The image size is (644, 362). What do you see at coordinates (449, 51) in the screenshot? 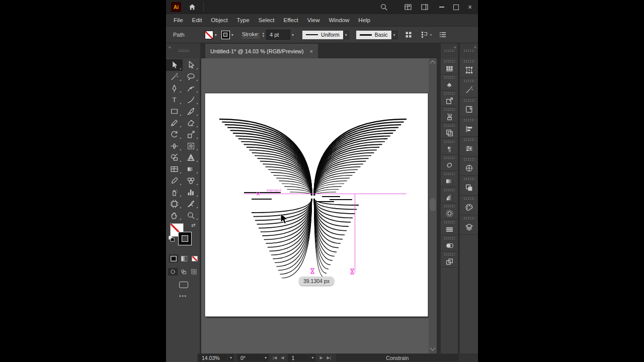
I see `inner-dock-header: «` at bounding box center [449, 51].